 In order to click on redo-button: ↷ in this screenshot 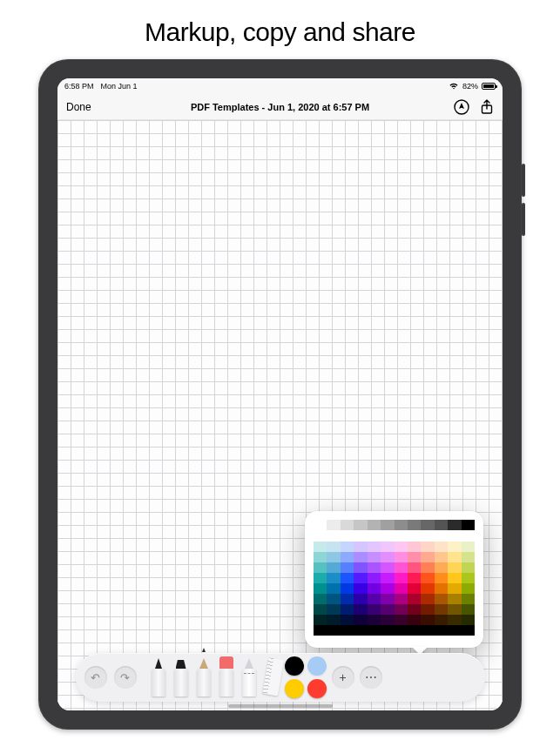, I will do `click(125, 677)`.